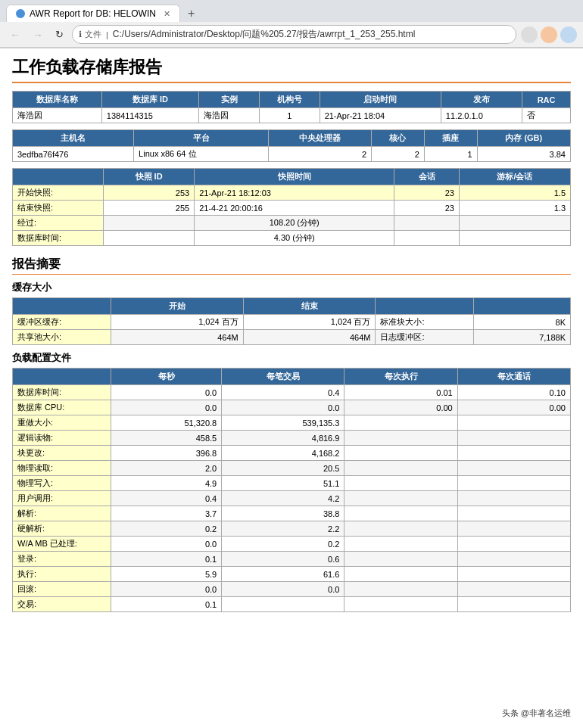 The image size is (583, 728). I want to click on snap-col-empty, so click(58, 177).